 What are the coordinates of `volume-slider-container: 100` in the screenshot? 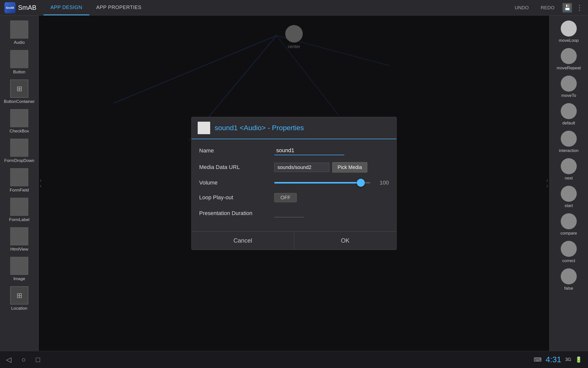 It's located at (332, 183).